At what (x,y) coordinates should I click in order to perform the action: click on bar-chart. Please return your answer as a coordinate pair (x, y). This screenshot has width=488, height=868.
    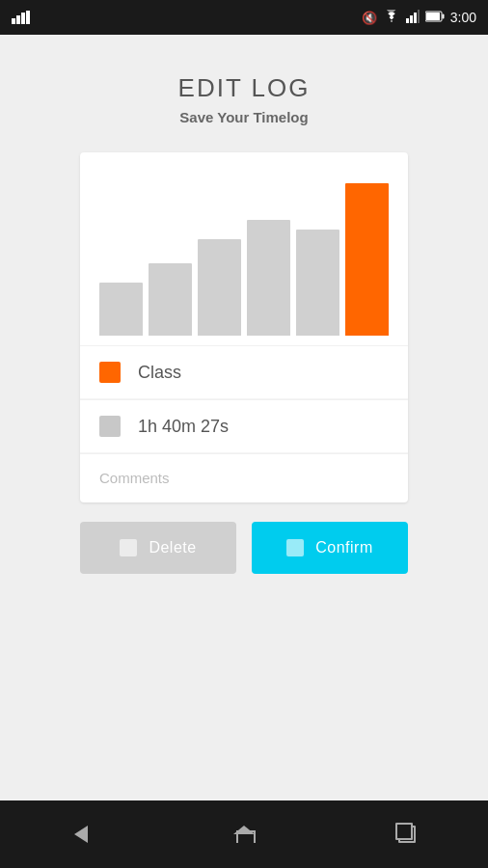
    Looking at the image, I should click on (244, 249).